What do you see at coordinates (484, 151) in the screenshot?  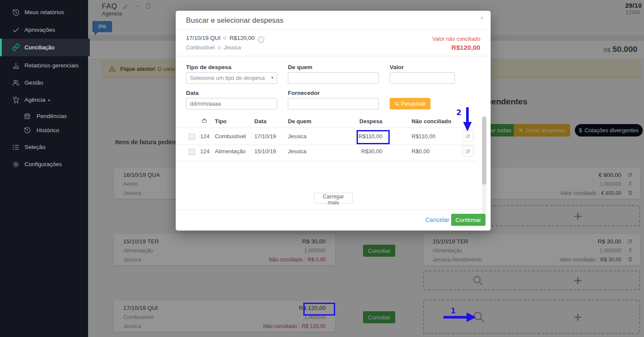 I see `scrollbar-thumb` at bounding box center [484, 151].